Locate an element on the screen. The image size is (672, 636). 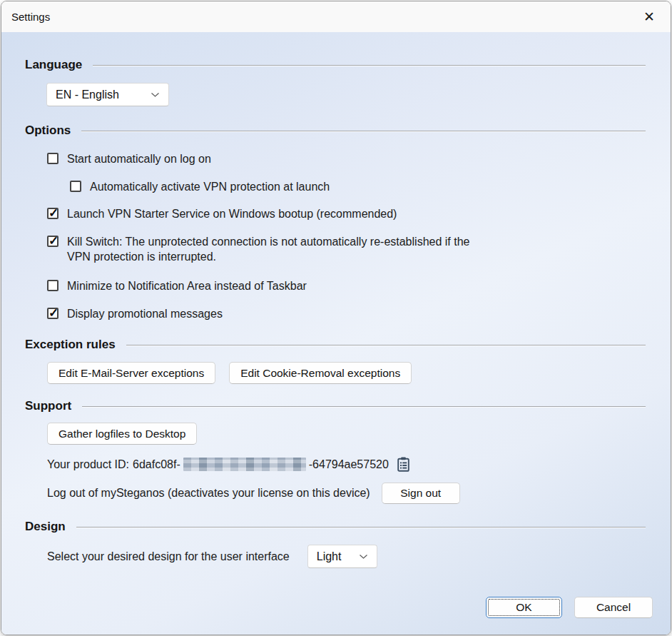
clipboard-icon is located at coordinates (404, 464).